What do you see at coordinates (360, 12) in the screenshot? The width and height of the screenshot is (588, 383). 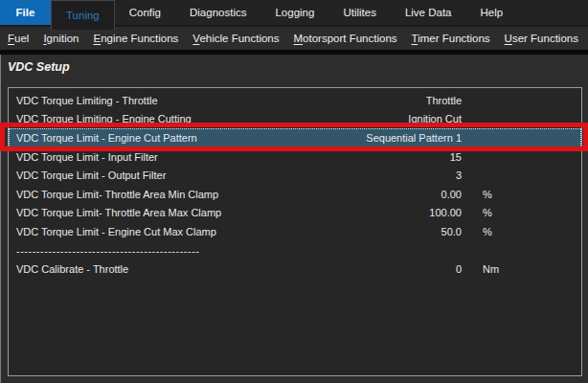 I see `menu-item-utilites: Utilites` at bounding box center [360, 12].